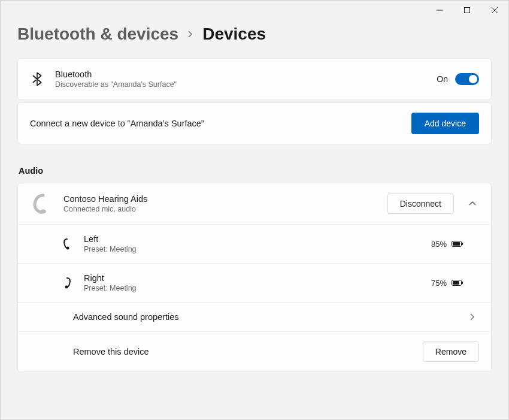 The image size is (509, 420). What do you see at coordinates (252, 249) in the screenshot?
I see `device-left-preset: Preset: Meeting` at bounding box center [252, 249].